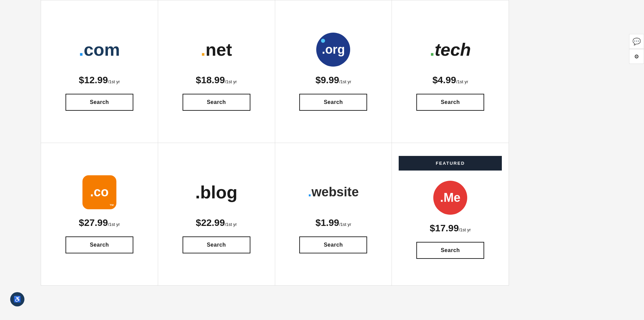 The width and height of the screenshot is (644, 320). I want to click on org-period: /1st yr, so click(345, 82).